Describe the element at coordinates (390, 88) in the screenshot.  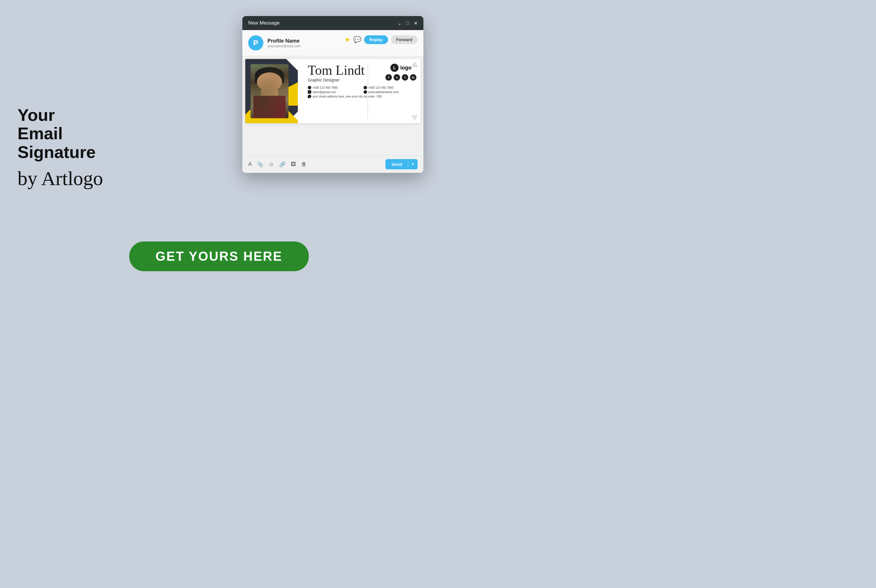
I see `sig-phone2: +000 123 456 7890` at that location.